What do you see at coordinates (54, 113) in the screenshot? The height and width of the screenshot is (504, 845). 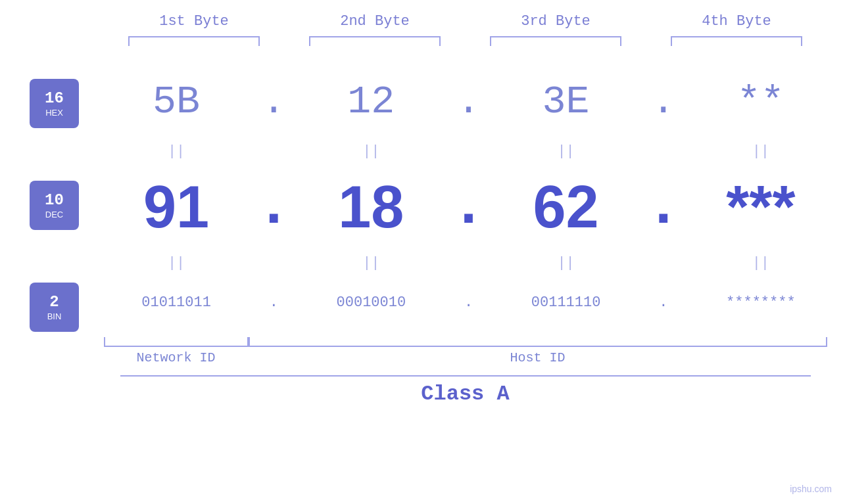 I see `hex-badge-name: HEX` at bounding box center [54, 113].